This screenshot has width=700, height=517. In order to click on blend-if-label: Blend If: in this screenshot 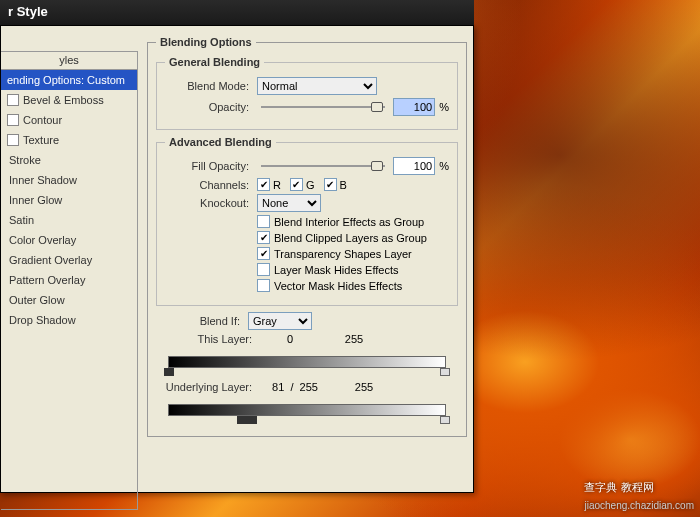, I will do `click(200, 321)`.